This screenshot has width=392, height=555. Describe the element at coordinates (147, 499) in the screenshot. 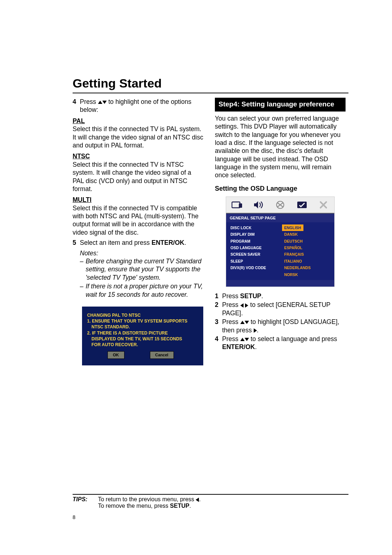

I see `text: To return to the previous menu, press` at that location.